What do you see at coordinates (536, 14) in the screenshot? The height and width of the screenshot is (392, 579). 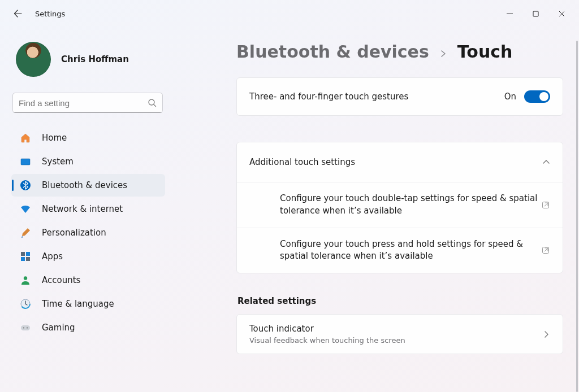 I see `maximize-icon` at bounding box center [536, 14].